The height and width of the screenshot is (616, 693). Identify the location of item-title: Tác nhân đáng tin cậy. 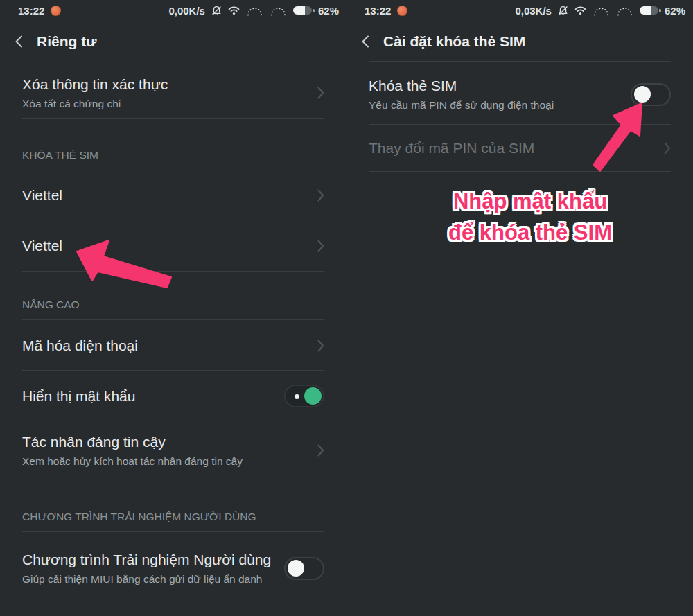
(165, 442).